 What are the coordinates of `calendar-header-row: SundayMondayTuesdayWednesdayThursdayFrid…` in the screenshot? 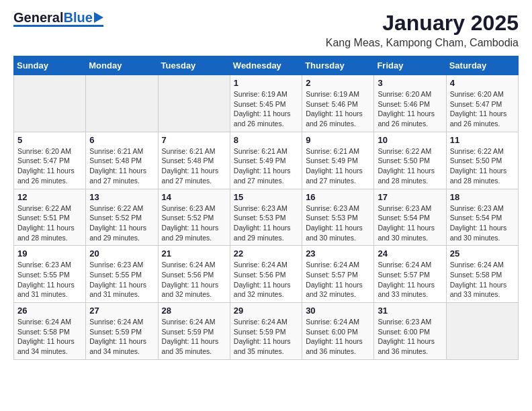 It's located at (266, 66).